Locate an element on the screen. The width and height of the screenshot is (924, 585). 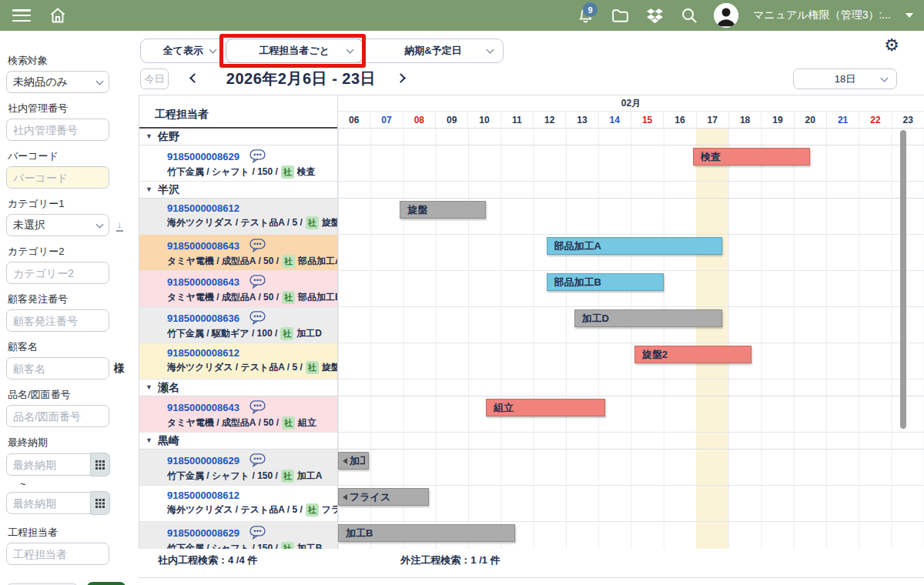
next-period-icon is located at coordinates (400, 79).